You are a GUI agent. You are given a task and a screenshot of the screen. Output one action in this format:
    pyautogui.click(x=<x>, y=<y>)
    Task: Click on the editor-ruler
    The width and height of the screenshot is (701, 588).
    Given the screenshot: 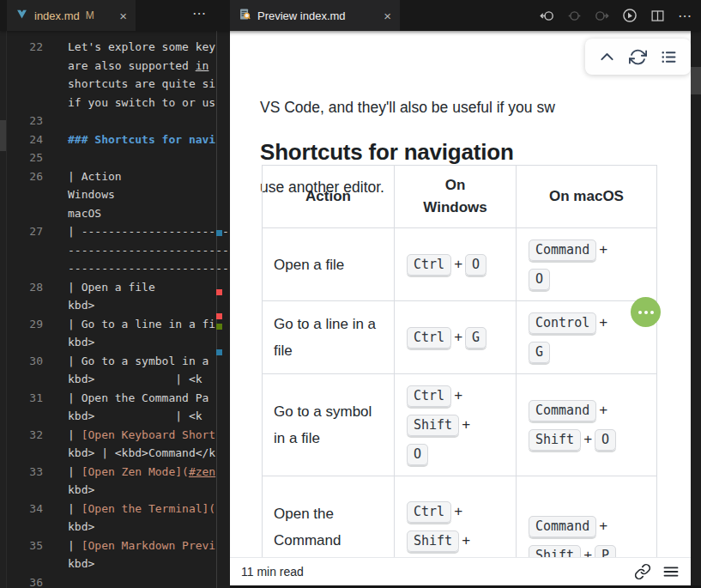 What is the action you would take?
    pyautogui.click(x=216, y=309)
    